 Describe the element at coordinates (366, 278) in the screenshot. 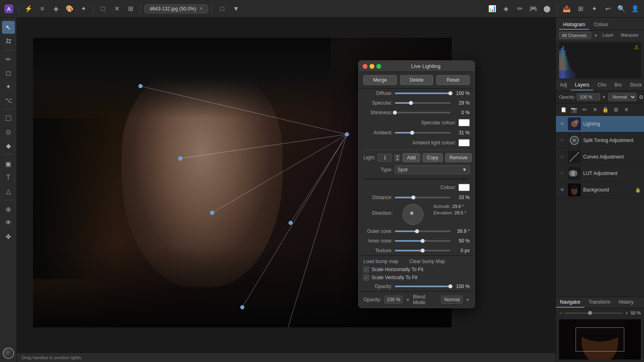

I see `scale-v-checkbox: ✓` at that location.